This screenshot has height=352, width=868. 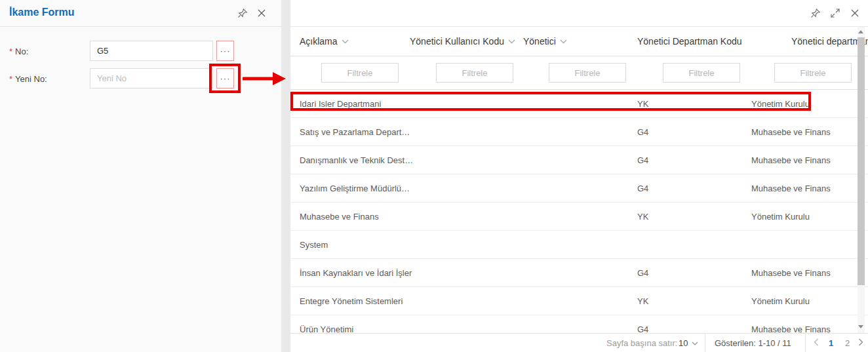 What do you see at coordinates (340, 216) in the screenshot?
I see `cell-aciklama: Muhasebe ve Finans` at bounding box center [340, 216].